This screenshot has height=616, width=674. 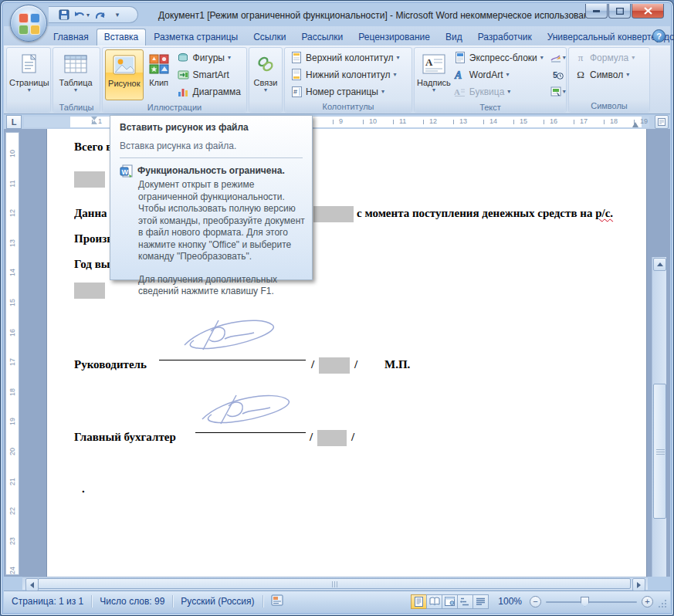 I want to click on shapes-button: Фигуры ▾, so click(x=209, y=57).